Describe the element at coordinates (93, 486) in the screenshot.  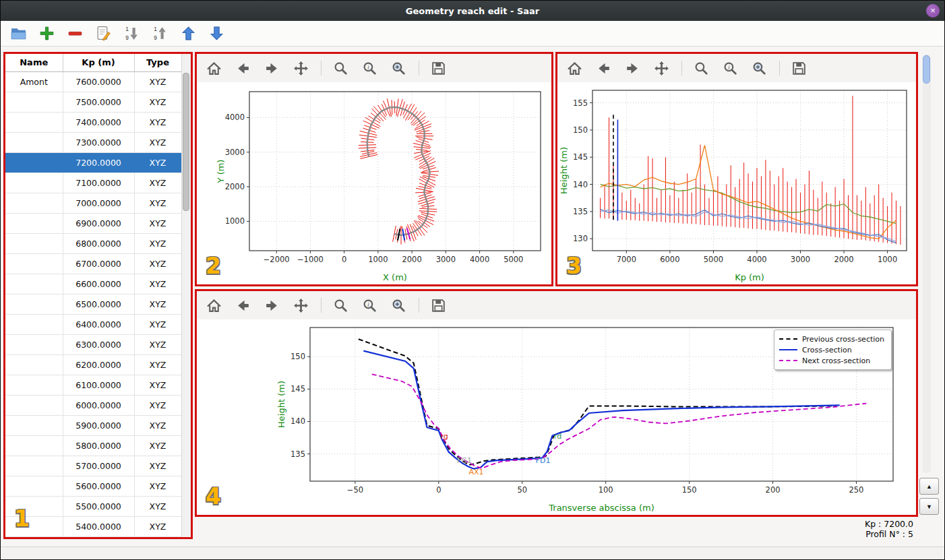
I see `table-row: 5600.0000XYZ` at that location.